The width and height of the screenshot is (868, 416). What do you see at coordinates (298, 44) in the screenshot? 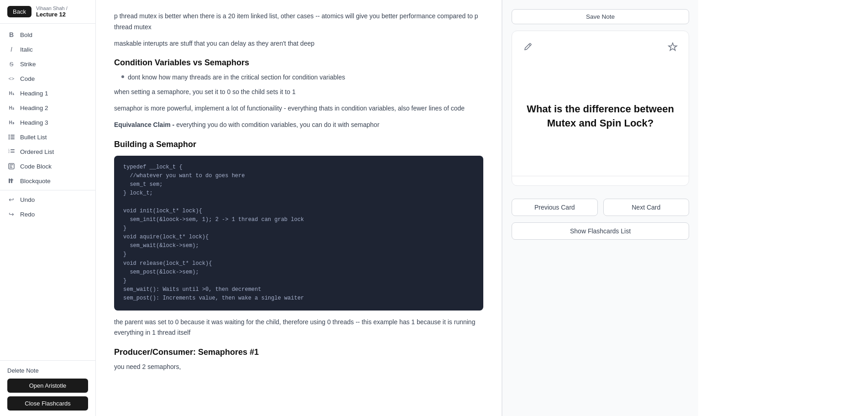
I see `editor-paragraph-2: maskable interupts are stuff that you ca…` at bounding box center [298, 44].